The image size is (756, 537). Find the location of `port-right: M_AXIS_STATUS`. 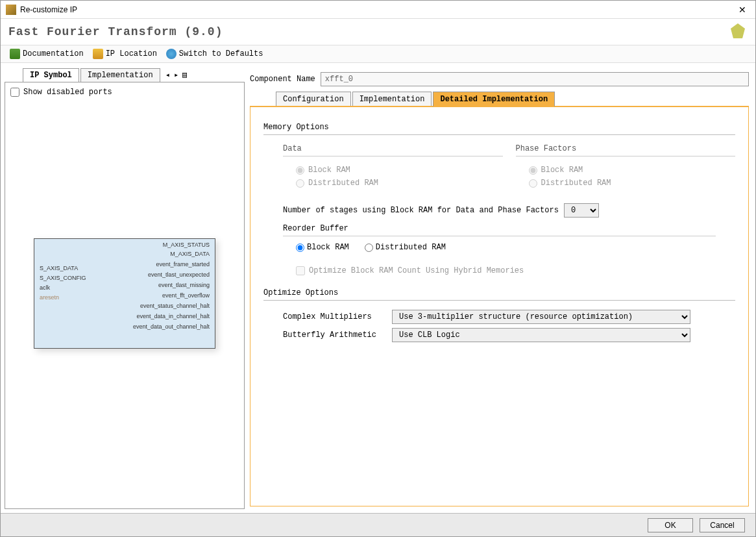

port-right: M_AXIS_STATUS is located at coordinates (186, 245).